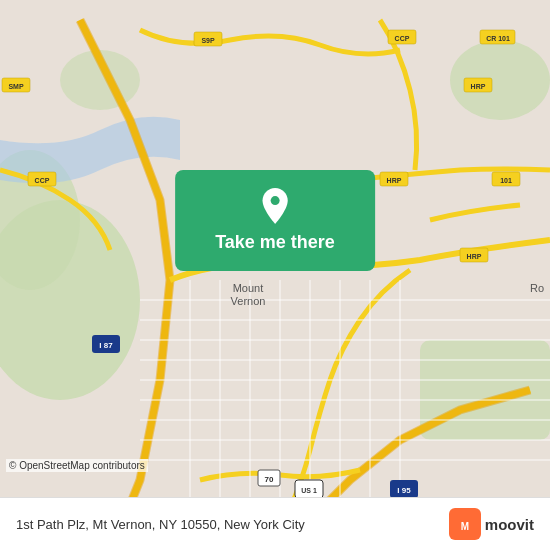 This screenshot has height=550, width=550. Describe the element at coordinates (404, 490) in the screenshot. I see `svg-text: I 95` at that location.